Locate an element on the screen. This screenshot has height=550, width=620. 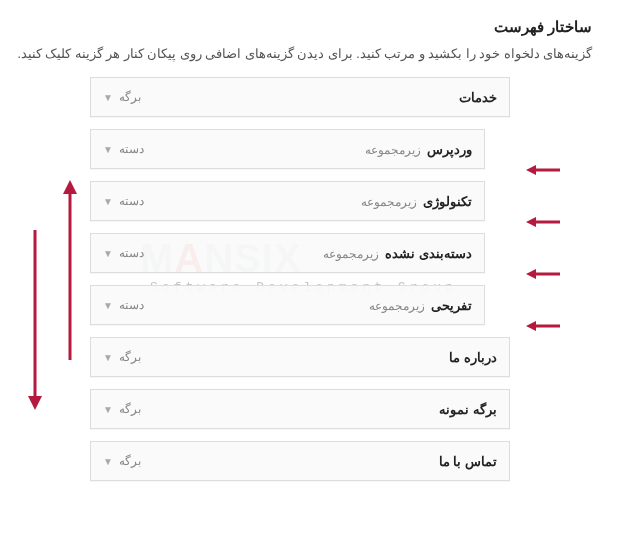
menu-item: برگه نمونه برگه ▼ is located at coordinates (300, 409).